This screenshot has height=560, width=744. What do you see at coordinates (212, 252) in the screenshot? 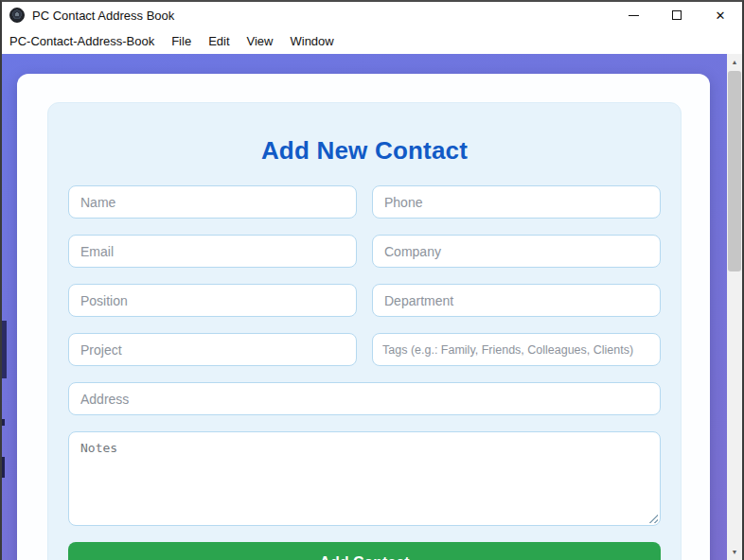
I see `email-field` at bounding box center [212, 252].